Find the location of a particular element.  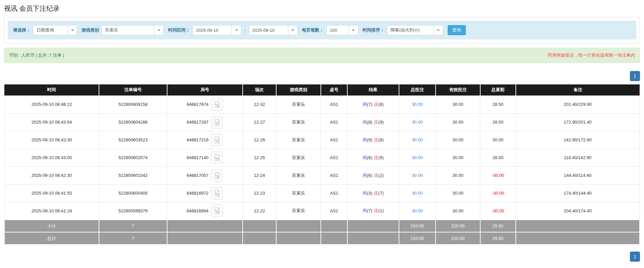

col-bet-id: 注单编号 is located at coordinates (133, 90).